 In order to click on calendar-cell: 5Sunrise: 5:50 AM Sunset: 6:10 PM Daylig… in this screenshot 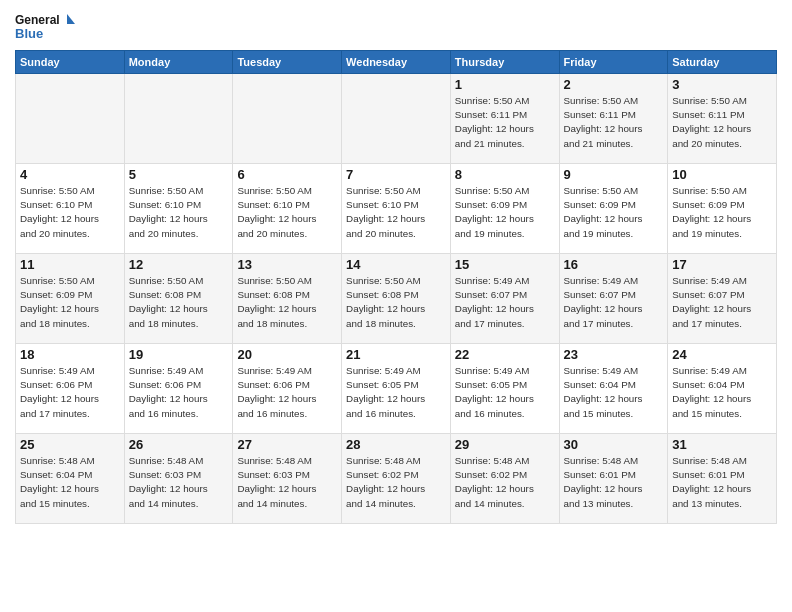, I will do `click(178, 209)`.